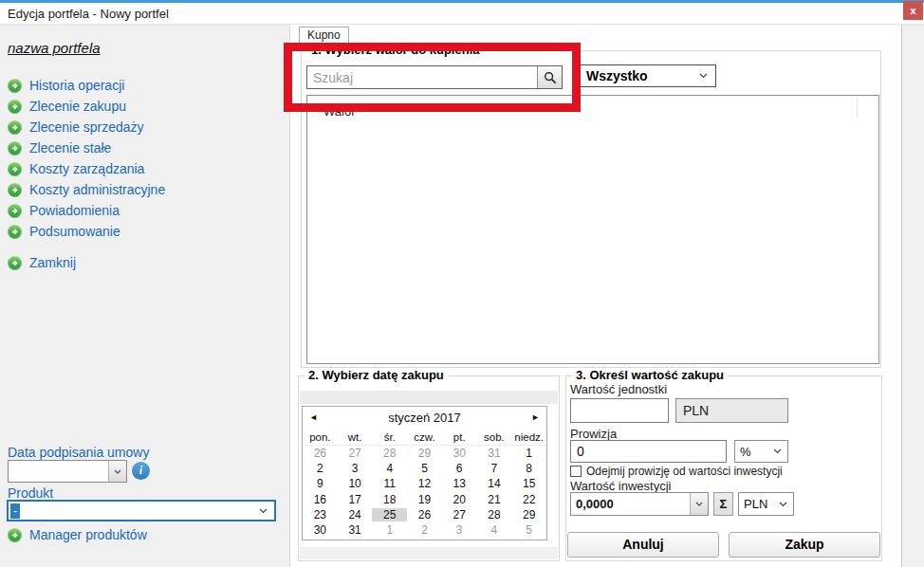 This screenshot has height=567, width=924. I want to click on sidebar-item-label: Zlecenie zakupu, so click(78, 106).